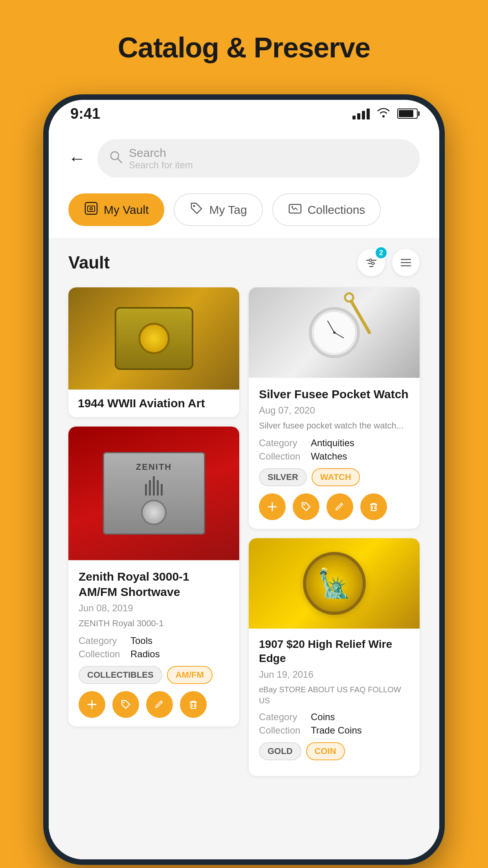  Describe the element at coordinates (334, 394) in the screenshot. I see `watch-item-name: Silver Fusee Pocket Watch` at that location.